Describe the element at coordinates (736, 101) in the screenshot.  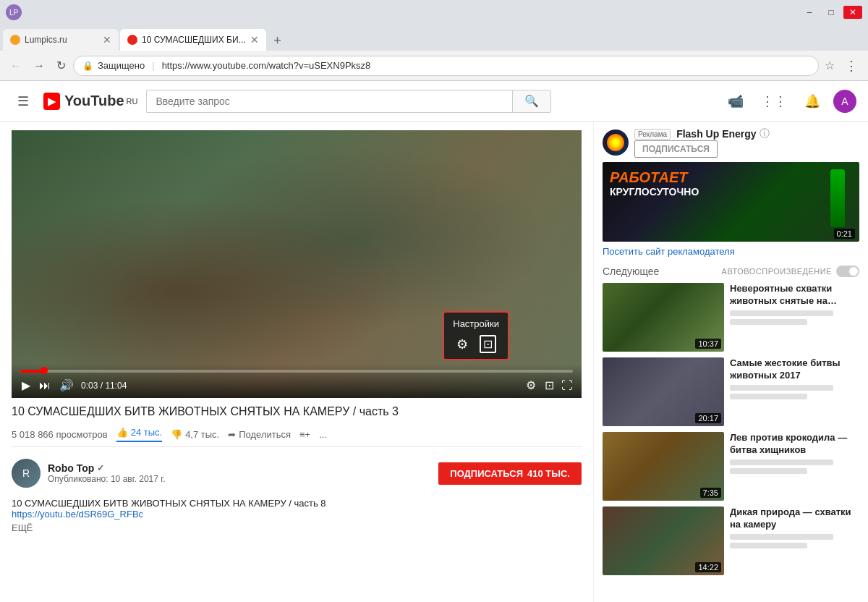
I see `camera-icon-button: 📹` at that location.